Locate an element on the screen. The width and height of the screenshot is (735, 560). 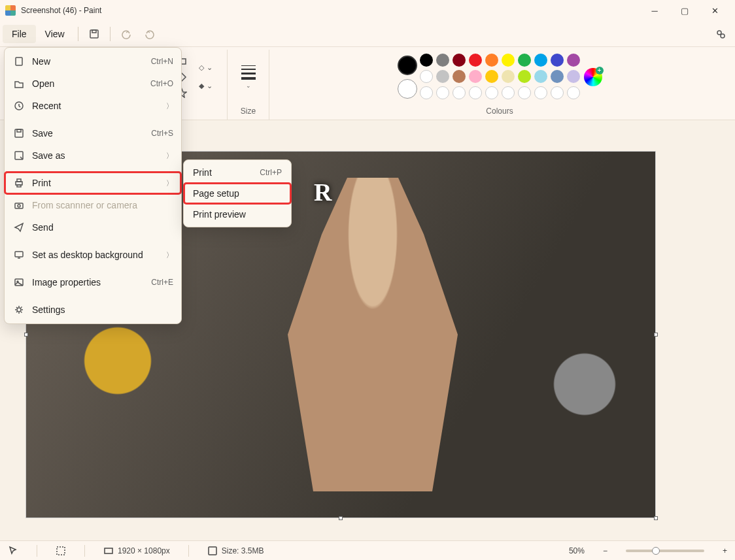
file-save-as-label: Save as is located at coordinates (48, 156).